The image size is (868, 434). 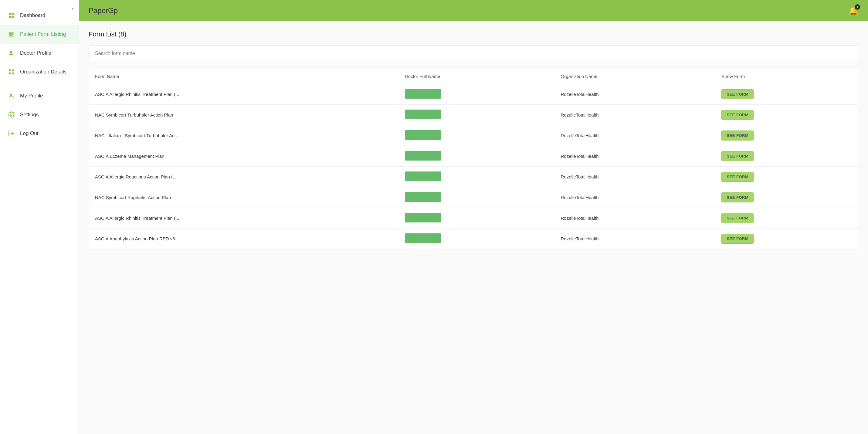 I want to click on app-title: PaperGp, so click(x=103, y=11).